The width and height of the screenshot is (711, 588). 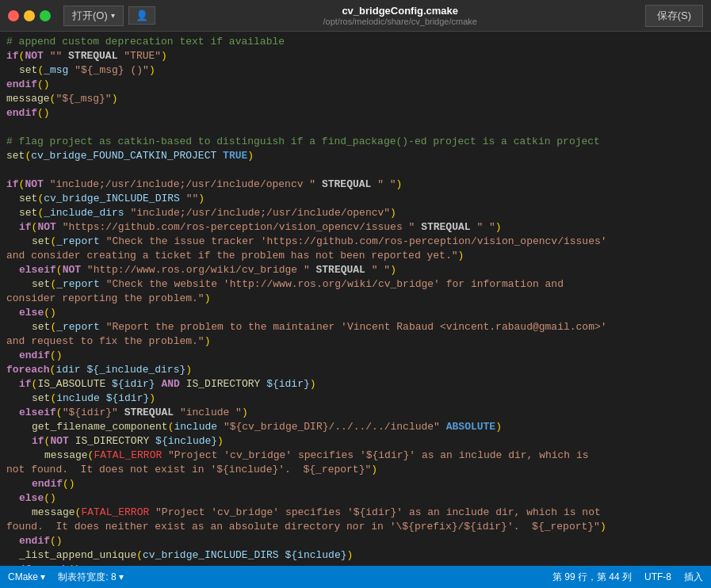 I want to click on code-line: set(_msg "${_msg} ()"), so click(x=355, y=71).